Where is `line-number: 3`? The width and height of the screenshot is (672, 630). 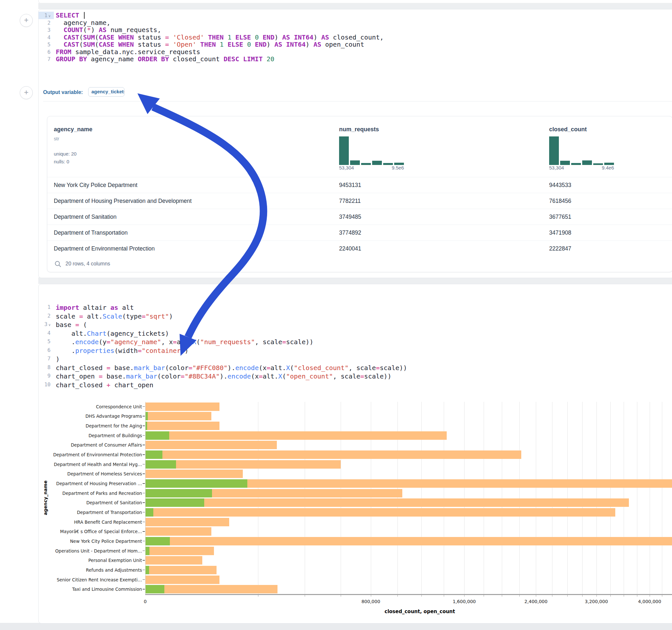
line-number: 3 is located at coordinates (45, 30).